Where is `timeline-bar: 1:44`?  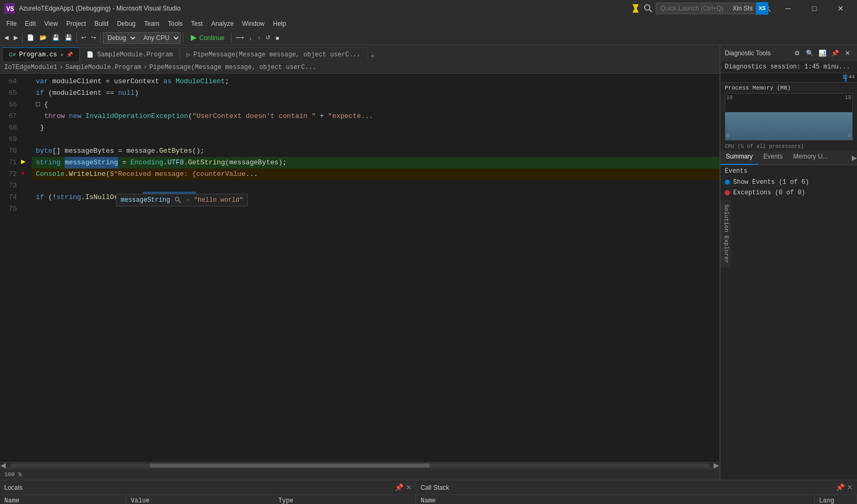
timeline-bar: 1:44 is located at coordinates (788, 78).